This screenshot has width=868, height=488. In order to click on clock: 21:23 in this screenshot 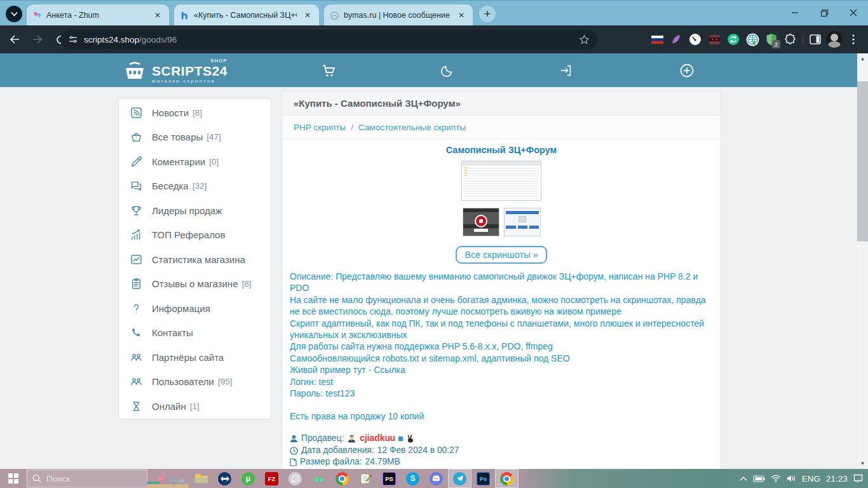, I will do `click(837, 479)`.